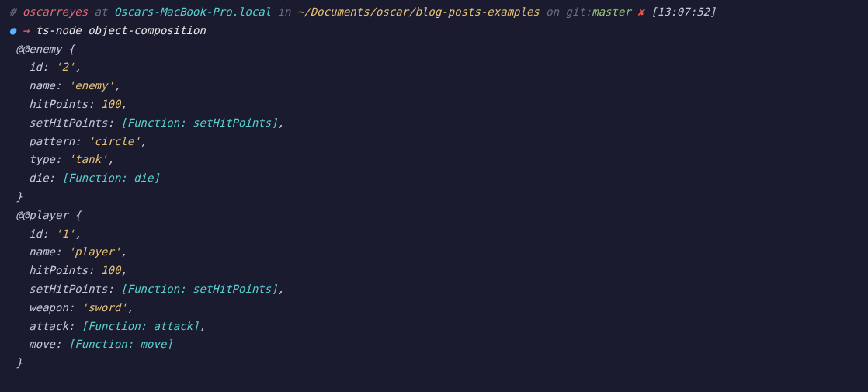  I want to click on prompt-git-label: git:, so click(579, 12).